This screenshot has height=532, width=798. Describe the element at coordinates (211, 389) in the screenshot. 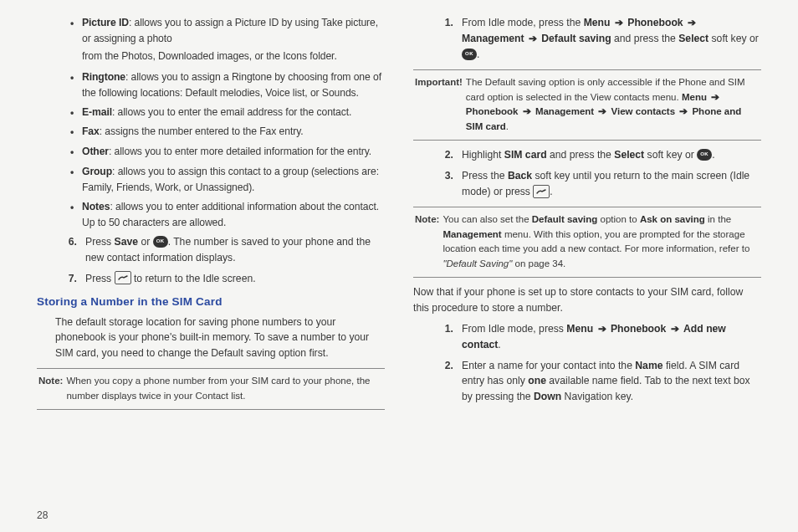

I see `note-copy-sim: Note: When you copy a phone number from …` at that location.